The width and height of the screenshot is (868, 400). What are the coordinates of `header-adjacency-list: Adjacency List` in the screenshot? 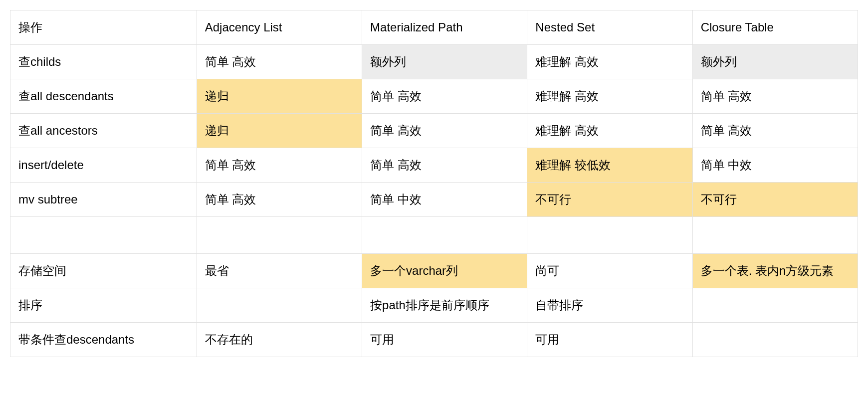 It's located at (279, 28).